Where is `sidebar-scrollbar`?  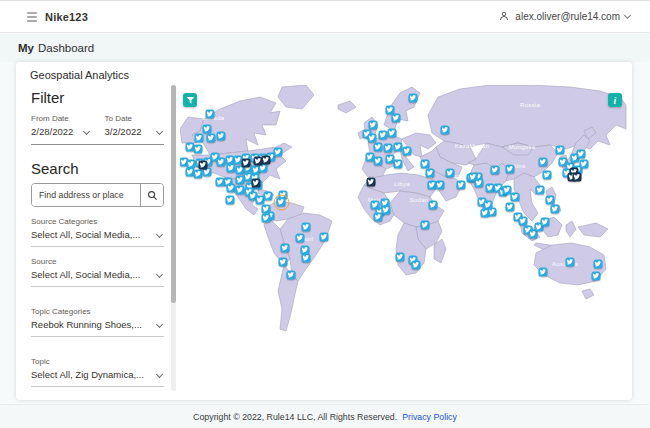
sidebar-scrollbar is located at coordinates (174, 238).